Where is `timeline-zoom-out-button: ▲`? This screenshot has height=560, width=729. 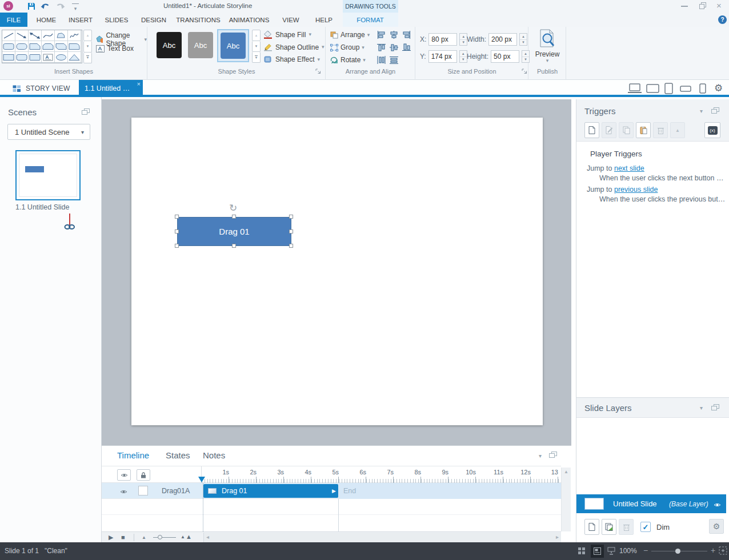 timeline-zoom-out-button: ▲ is located at coordinates (144, 538).